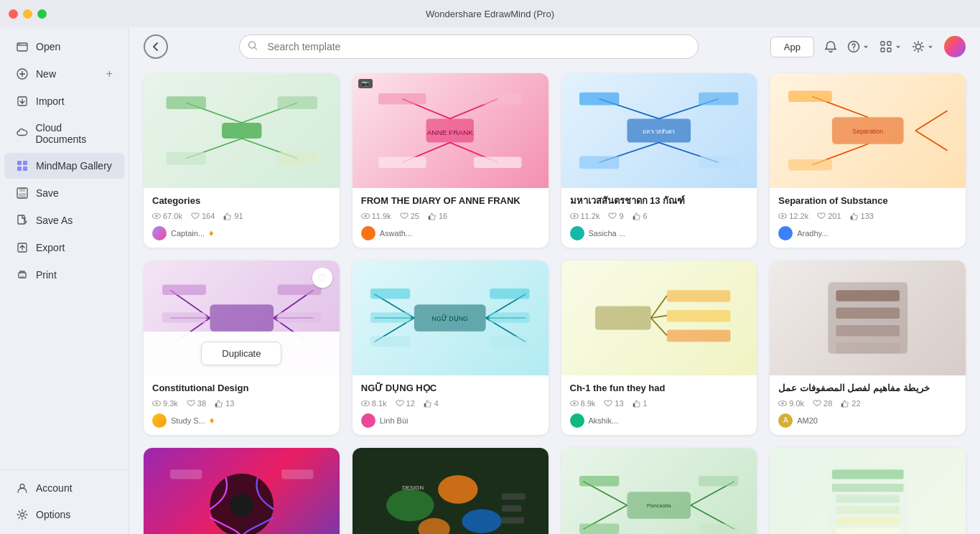 The width and height of the screenshot is (980, 534). I want to click on title-bar: Wondershare EdrawMind (Pro), so click(490, 14).